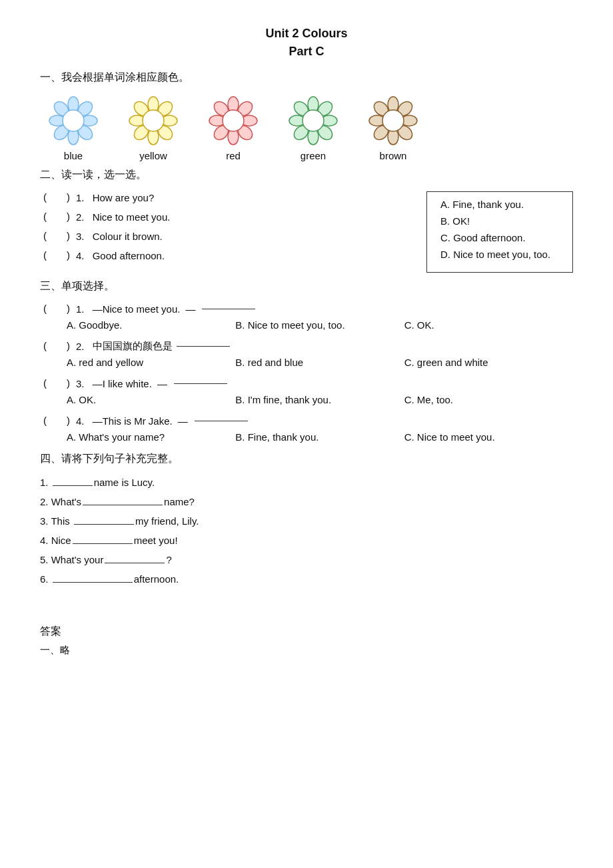 The width and height of the screenshot is (613, 868). Describe the element at coordinates (135, 558) in the screenshot. I see `fill-5-blank` at that location.